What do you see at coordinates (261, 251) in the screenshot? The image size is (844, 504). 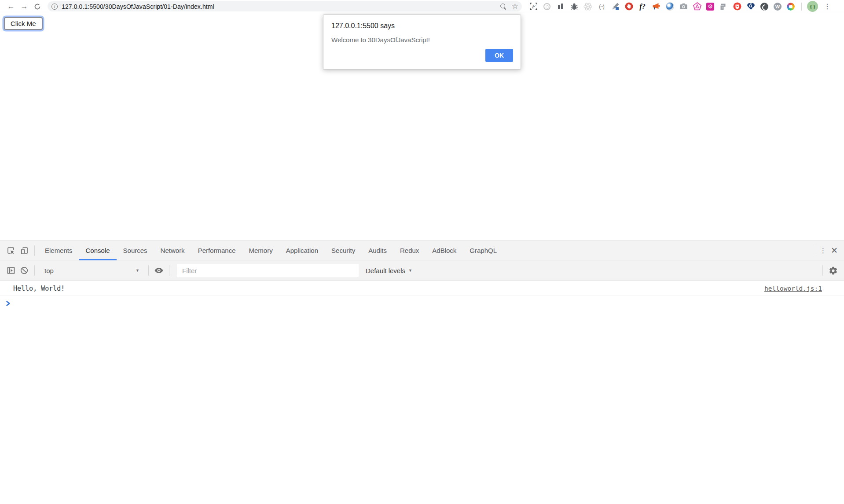 I see `tab-memory: Memory` at bounding box center [261, 251].